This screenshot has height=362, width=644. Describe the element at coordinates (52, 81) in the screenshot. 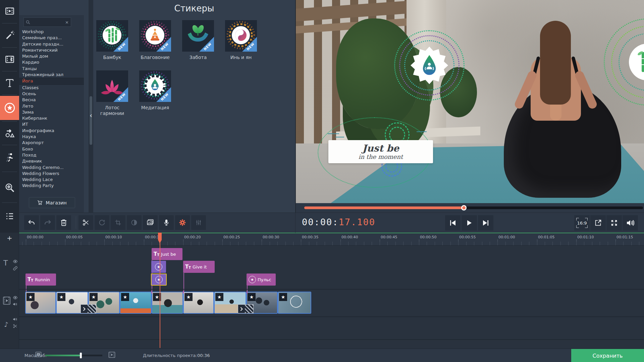

I see `category-item-selected: Йога` at that location.